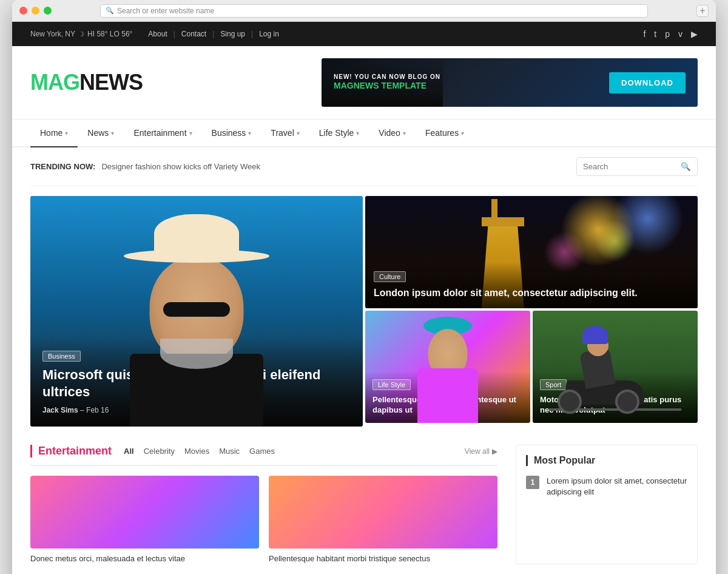 The height and width of the screenshot is (574, 728). Describe the element at coordinates (194, 34) in the screenshot. I see `contact-link: Contact` at that location.